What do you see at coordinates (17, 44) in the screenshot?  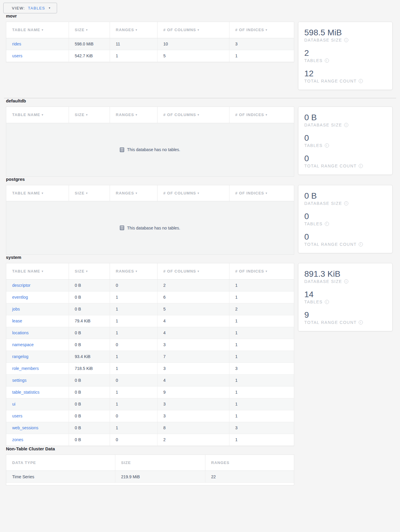 I see `table-name-link: rides` at bounding box center [17, 44].